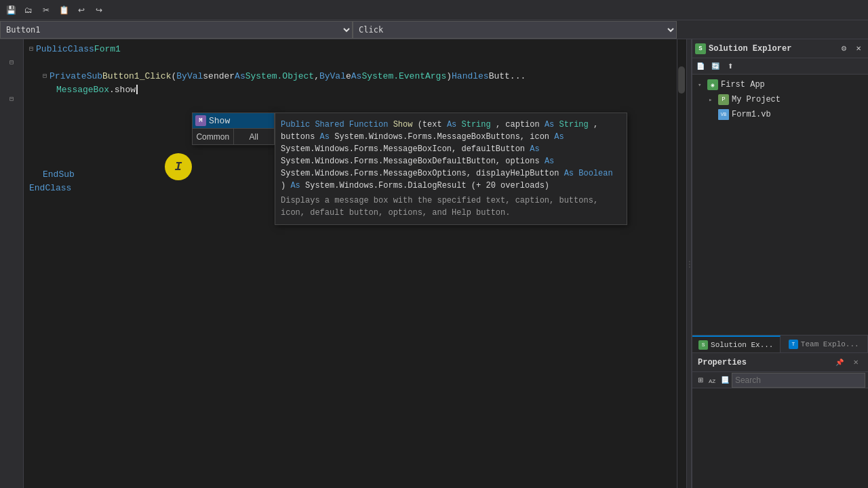  Describe the element at coordinates (751, 115) in the screenshot. I see `tree-label-form1vb: Form1.vb` at that location.